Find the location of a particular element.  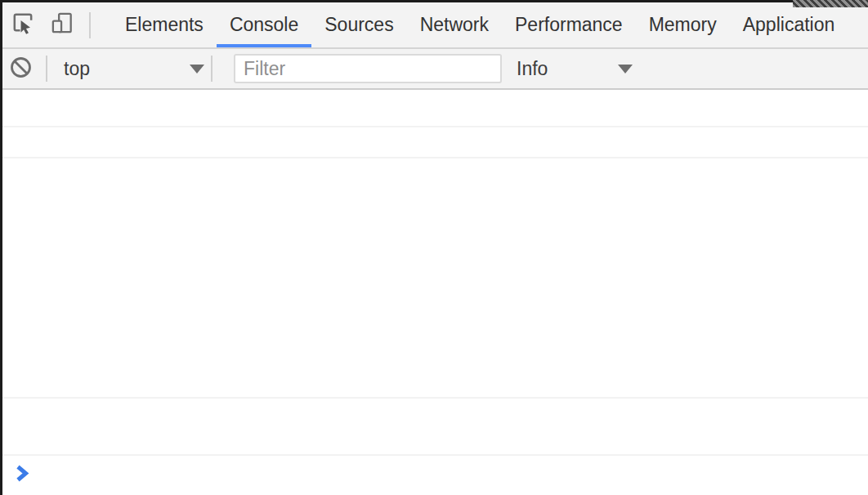

console-message-command: Command:request is located at coordinates (435, 143).